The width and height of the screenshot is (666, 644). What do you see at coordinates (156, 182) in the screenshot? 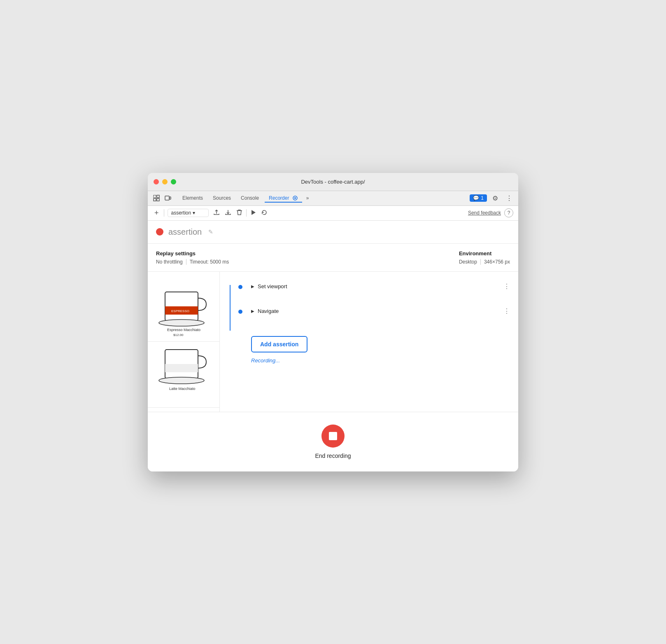
I see `close-button` at bounding box center [156, 182].